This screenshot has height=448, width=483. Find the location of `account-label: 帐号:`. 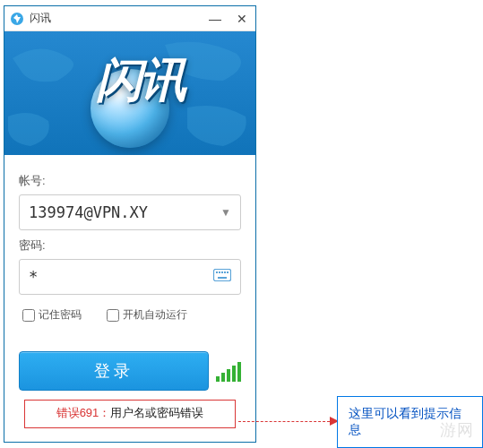

account-label: 帐号: is located at coordinates (130, 181).